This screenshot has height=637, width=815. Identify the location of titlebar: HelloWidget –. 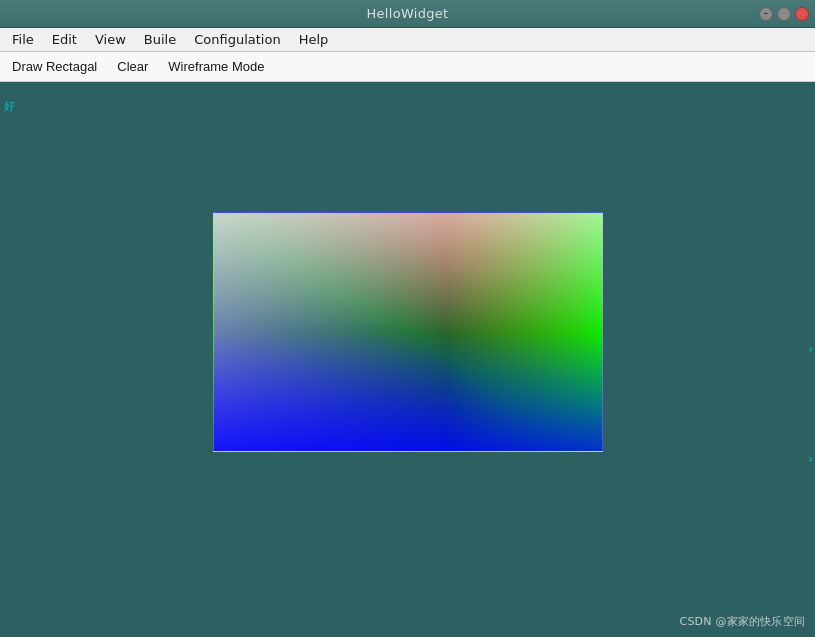
(408, 14).